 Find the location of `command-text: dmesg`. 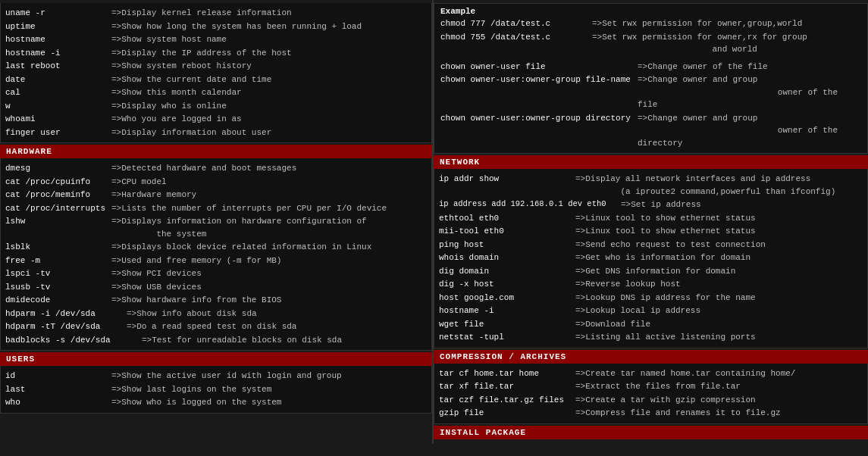

command-text: dmesg is located at coordinates (58, 168).